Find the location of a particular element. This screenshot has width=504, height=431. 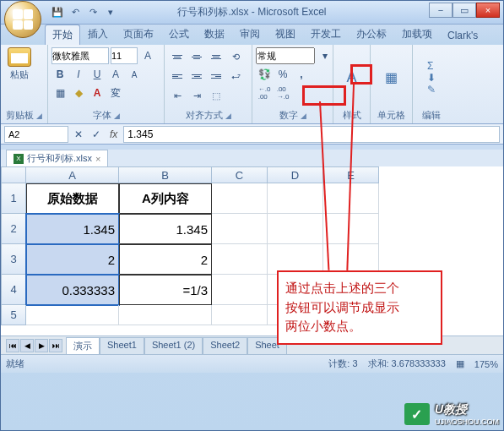

qat-dropdown-icon: ▾ is located at coordinates (111, 13).